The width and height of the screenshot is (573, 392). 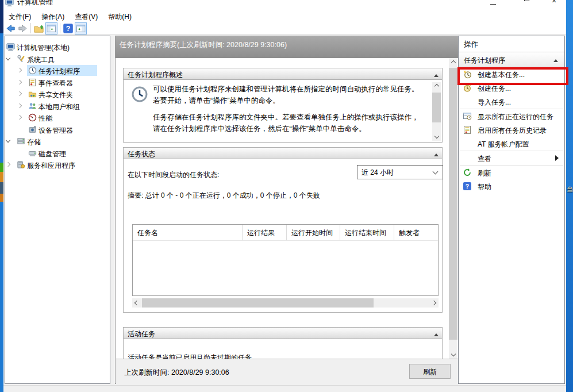 I want to click on close-button: ×, so click(x=554, y=5).